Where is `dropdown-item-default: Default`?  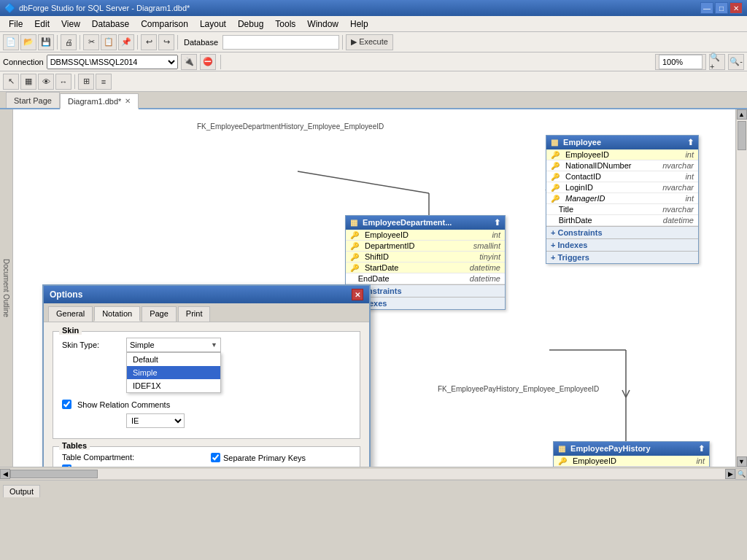 dropdown-item-default: Default is located at coordinates (174, 359).